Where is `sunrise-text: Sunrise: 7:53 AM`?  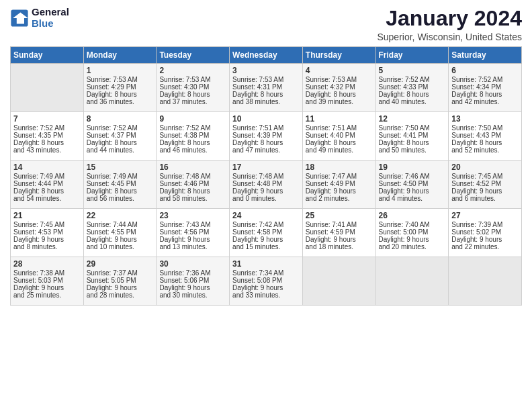
sunrise-text: Sunrise: 7:53 AM is located at coordinates (120, 79).